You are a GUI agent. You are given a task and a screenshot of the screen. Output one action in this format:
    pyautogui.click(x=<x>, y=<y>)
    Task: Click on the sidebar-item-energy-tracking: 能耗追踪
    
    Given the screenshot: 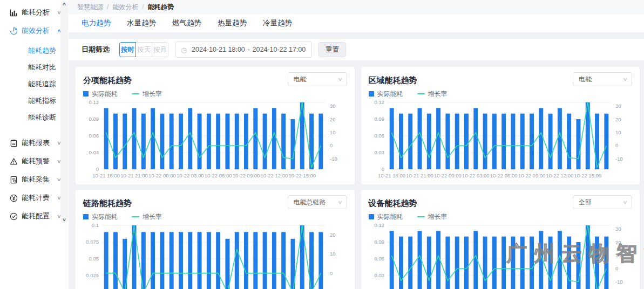 What is the action you would take?
    pyautogui.click(x=35, y=84)
    